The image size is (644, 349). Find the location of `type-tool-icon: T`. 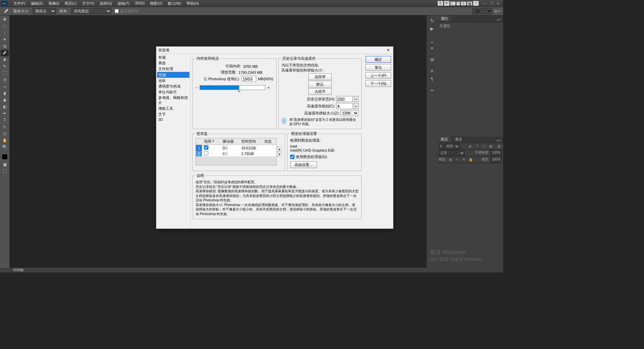

type-tool-icon: T is located at coordinates (5, 120).